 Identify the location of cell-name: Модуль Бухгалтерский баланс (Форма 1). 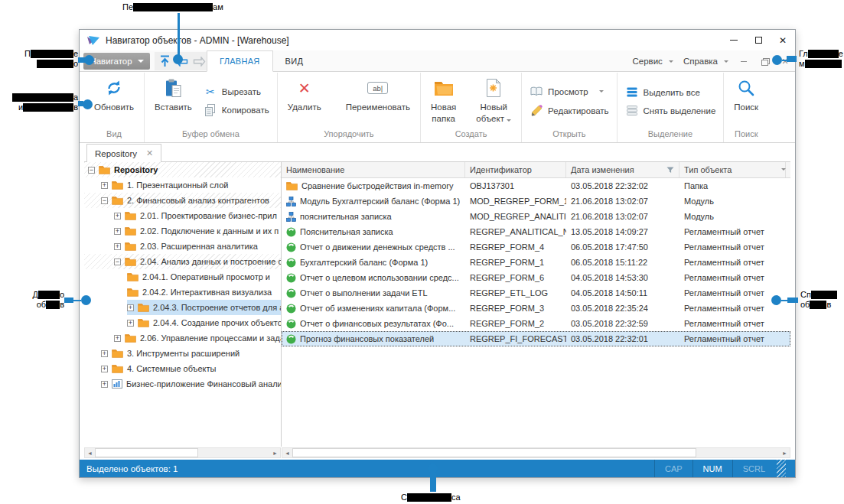
(373, 202).